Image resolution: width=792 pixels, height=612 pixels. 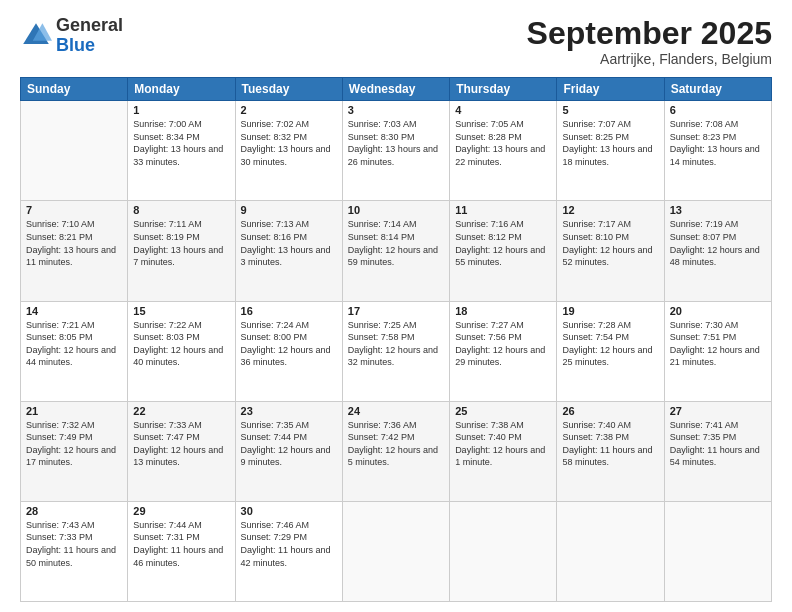 I want to click on table-row: 5 Sunrise: 7:07 AMSunset: 8:25 PMDayligh…, so click(x=610, y=151).